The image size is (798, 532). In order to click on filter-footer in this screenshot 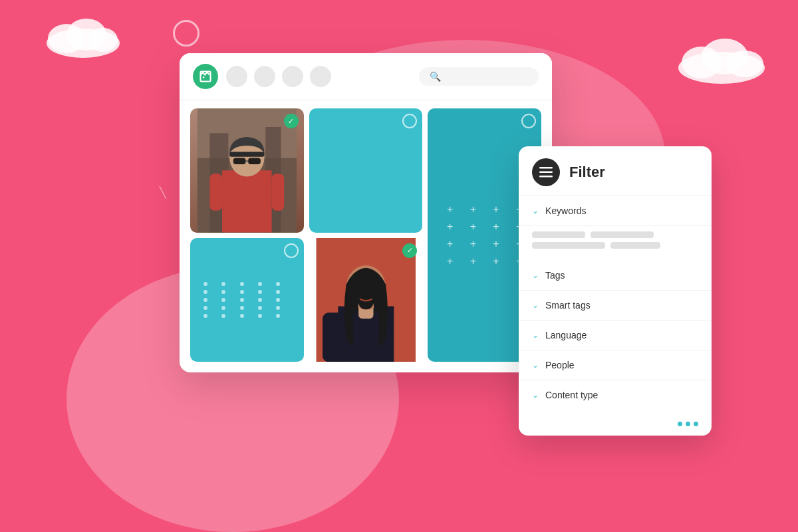, I will do `click(615, 426)`.